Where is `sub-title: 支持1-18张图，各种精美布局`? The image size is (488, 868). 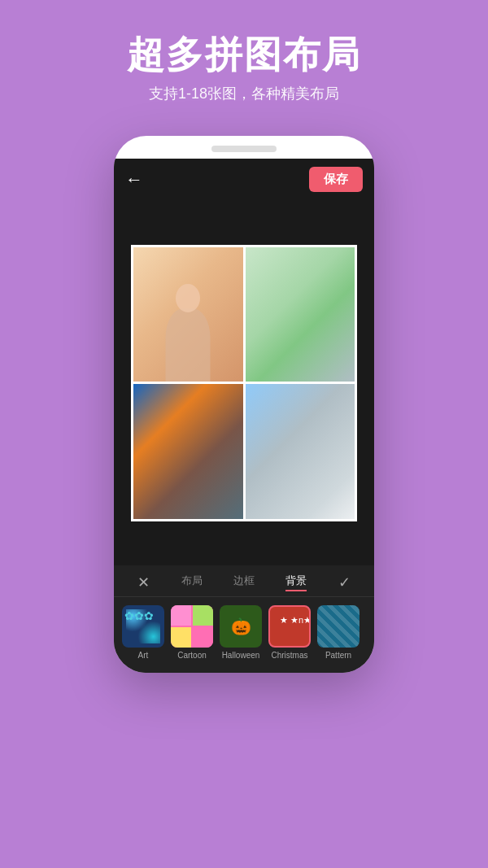 sub-title: 支持1-18张图，各种精美布局 is located at coordinates (244, 94).